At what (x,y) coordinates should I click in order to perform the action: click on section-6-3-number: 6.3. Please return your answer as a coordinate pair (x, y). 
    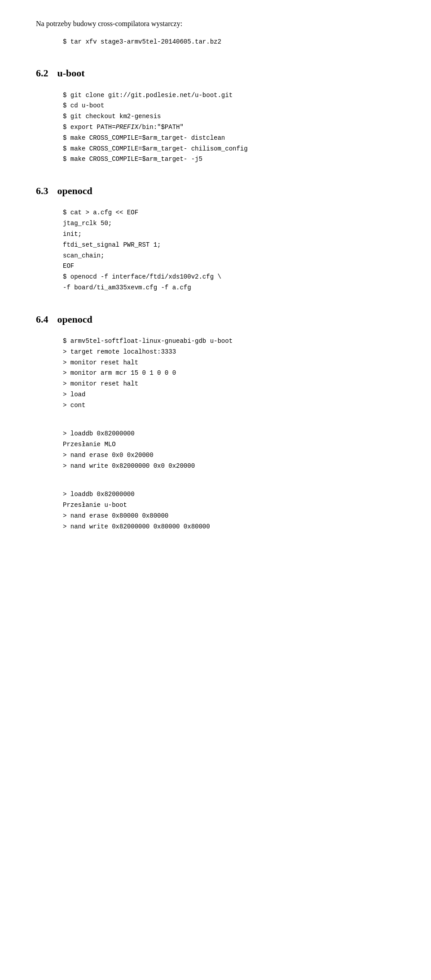
    Looking at the image, I should click on (42, 191).